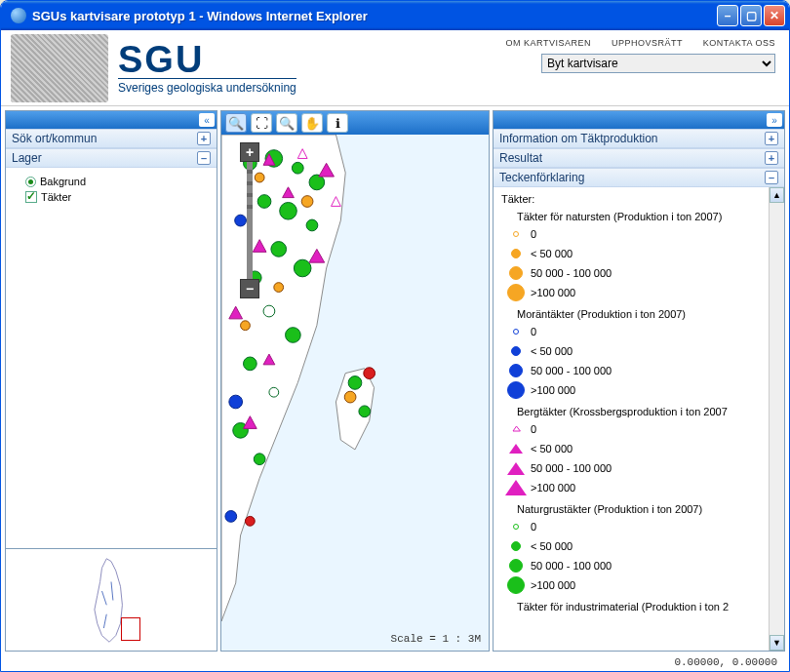 The height and width of the screenshot is (672, 790). Describe the element at coordinates (287, 123) in the screenshot. I see `zoom-out-tool: 🔍` at that location.